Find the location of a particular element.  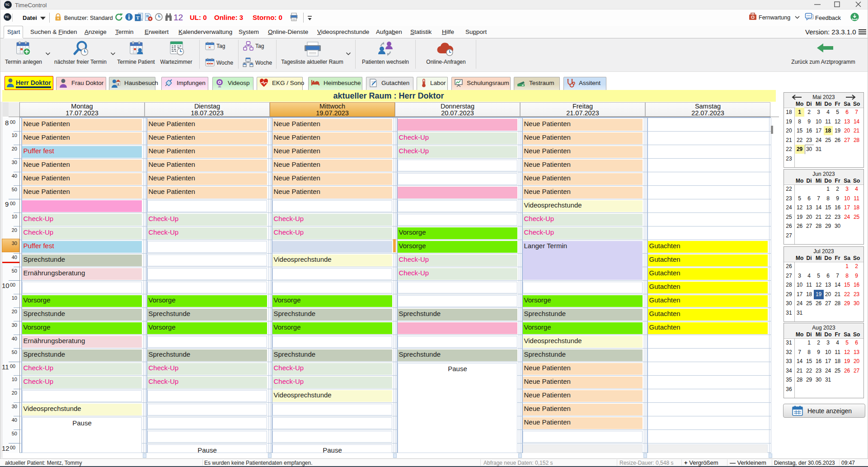

svg-text: T is located at coordinates (138, 18).